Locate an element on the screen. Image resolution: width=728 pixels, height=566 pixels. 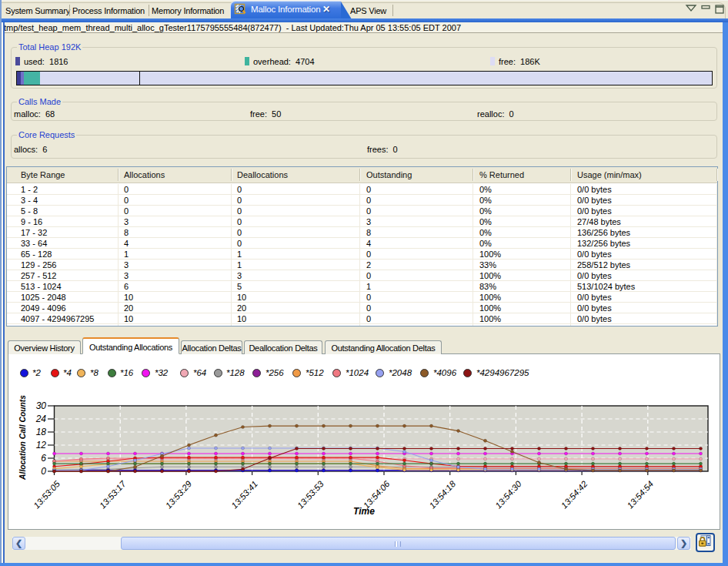
svg-text: Time is located at coordinates (364, 511).